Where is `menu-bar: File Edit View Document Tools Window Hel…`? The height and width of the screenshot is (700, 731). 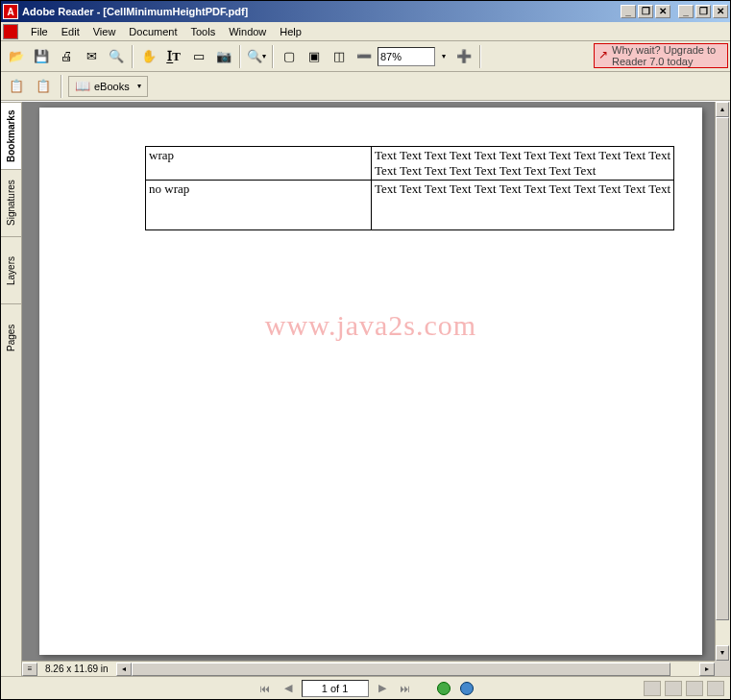 menu-bar: File Edit View Document Tools Window Hel… is located at coordinates (365, 32).